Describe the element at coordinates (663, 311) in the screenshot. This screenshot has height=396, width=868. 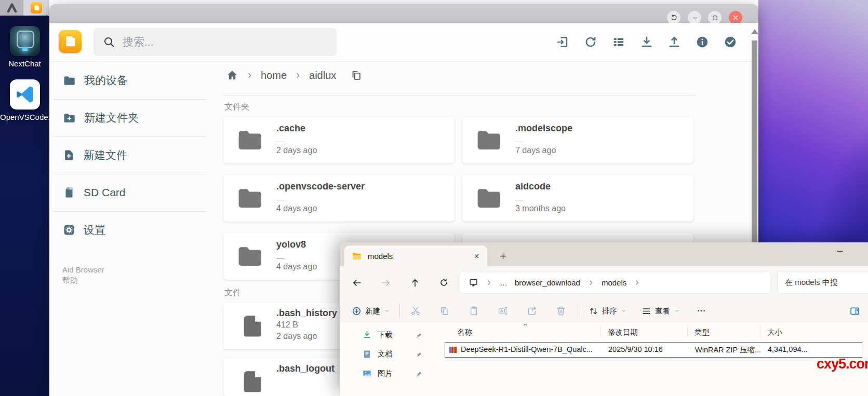
I see `view-button-label: 查看` at that location.